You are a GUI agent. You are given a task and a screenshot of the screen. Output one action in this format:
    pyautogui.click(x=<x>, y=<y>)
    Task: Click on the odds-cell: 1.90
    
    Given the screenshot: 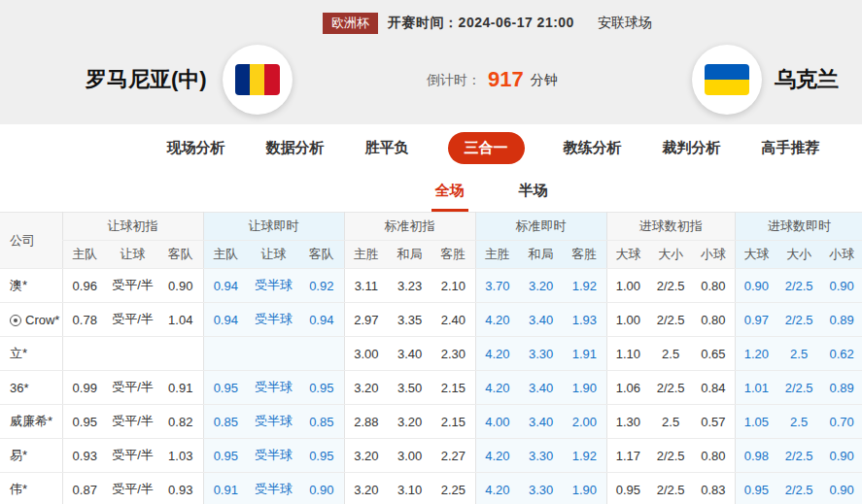 What is the action you would take?
    pyautogui.click(x=585, y=488)
    